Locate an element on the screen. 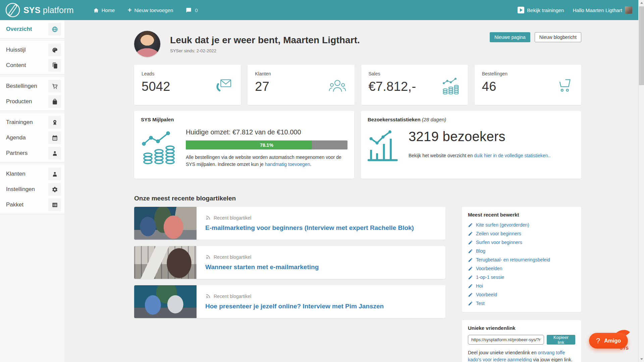 This screenshot has height=362, width=644. sidebar-item-partners: Partners is located at coordinates (32, 153).